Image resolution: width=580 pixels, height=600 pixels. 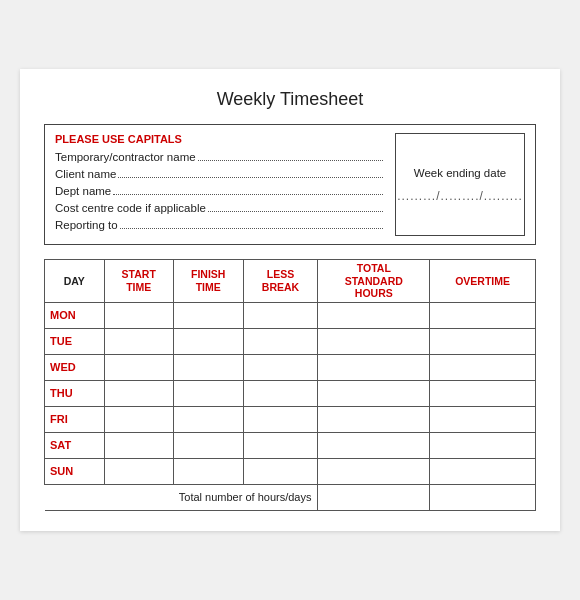 What do you see at coordinates (280, 393) in the screenshot?
I see `thu-break` at bounding box center [280, 393].